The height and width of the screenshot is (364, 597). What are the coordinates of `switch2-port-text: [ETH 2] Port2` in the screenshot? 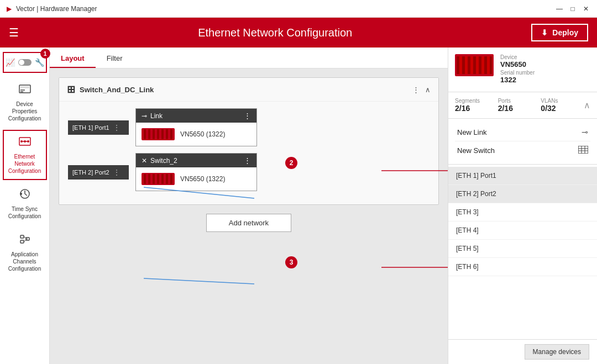 It's located at (91, 172).